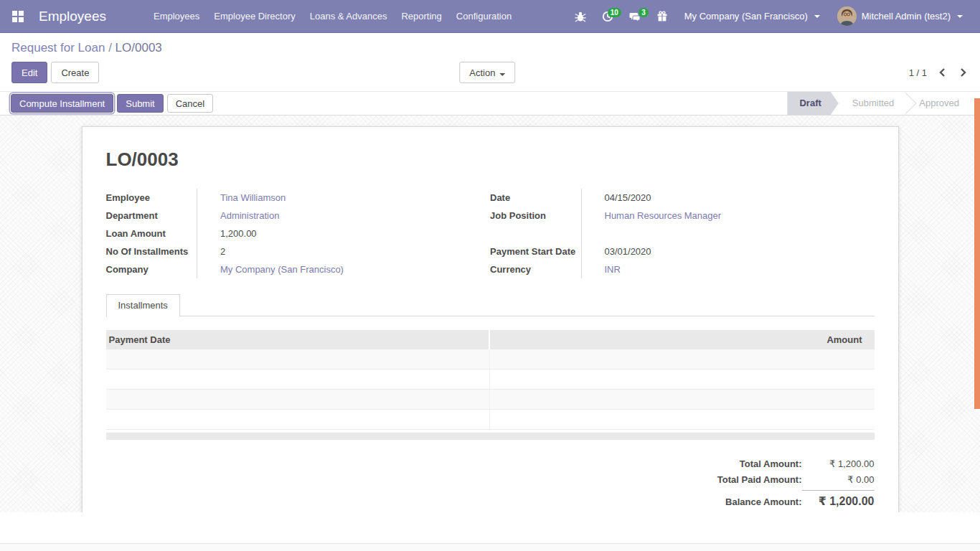 The image size is (980, 551). What do you see at coordinates (298, 251) in the screenshot?
I see `field-no-of-installments: No Of Installments 2` at bounding box center [298, 251].